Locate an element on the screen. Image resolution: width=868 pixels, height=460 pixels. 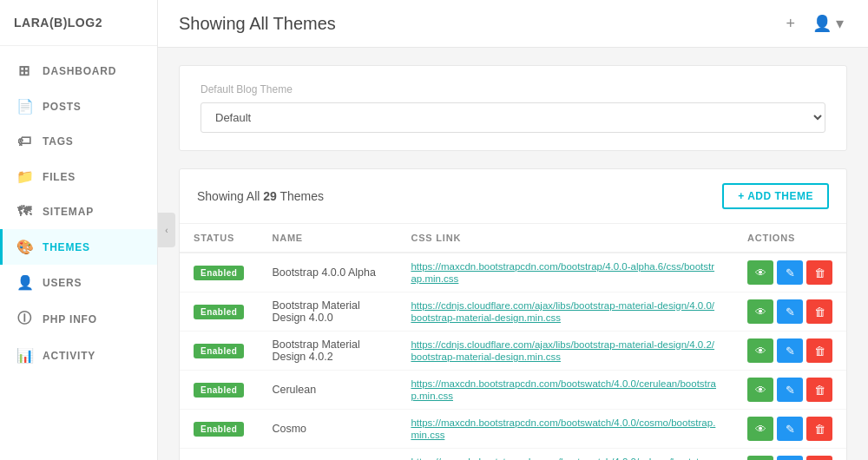
sidebar-toggle: ‹ is located at coordinates (167, 230).